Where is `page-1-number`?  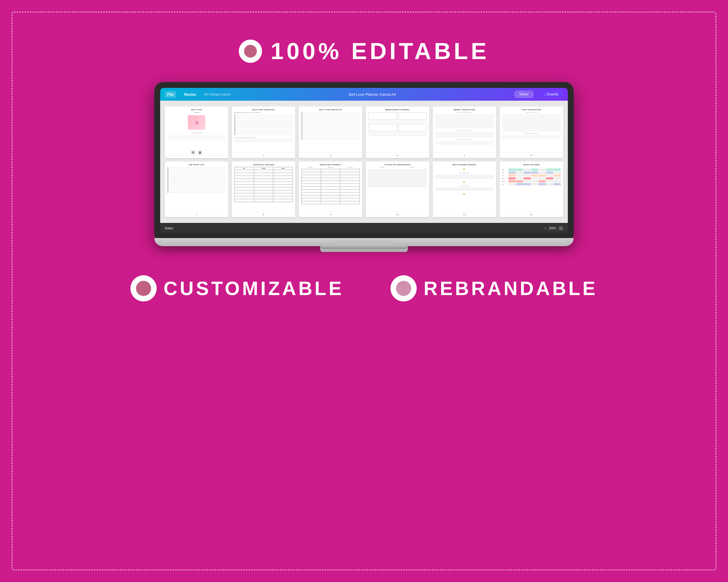 page-1-number is located at coordinates (197, 157).